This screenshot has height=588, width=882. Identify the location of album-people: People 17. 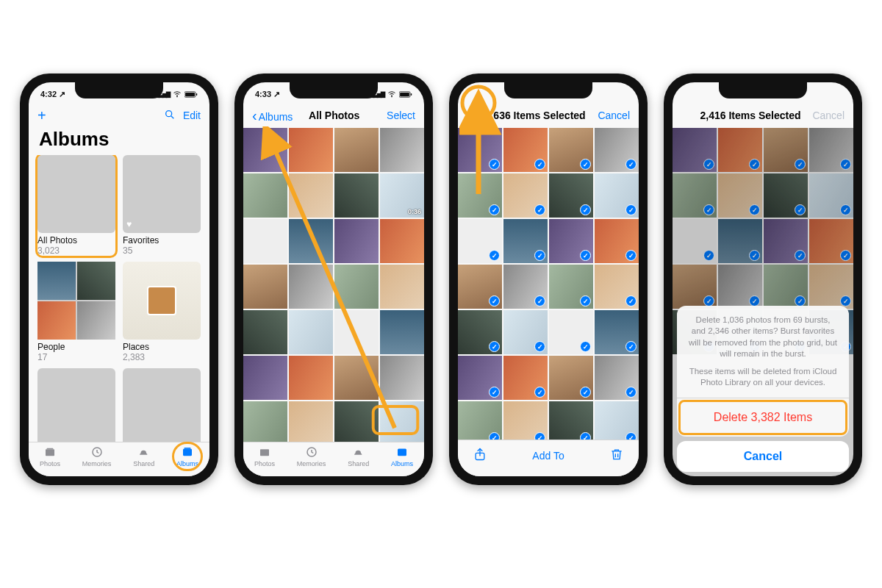
(76, 312).